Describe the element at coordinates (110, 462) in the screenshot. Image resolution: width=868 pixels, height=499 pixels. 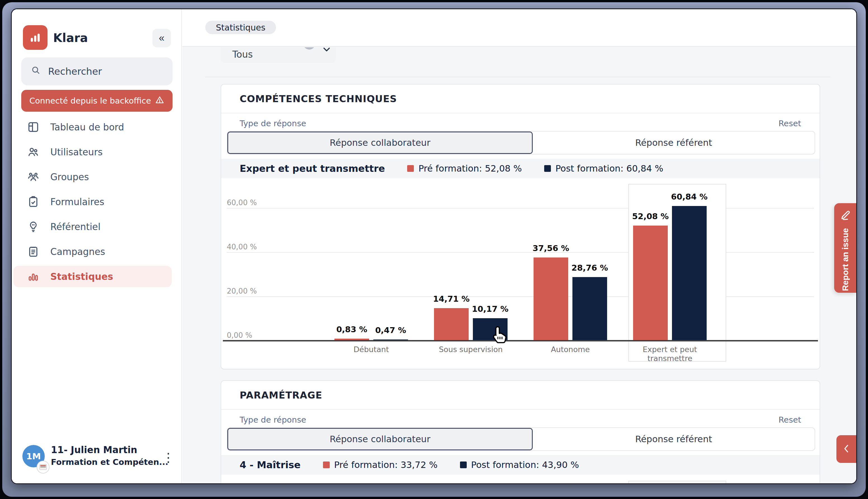
I see `user-organization: Formation et Compéten...` at that location.